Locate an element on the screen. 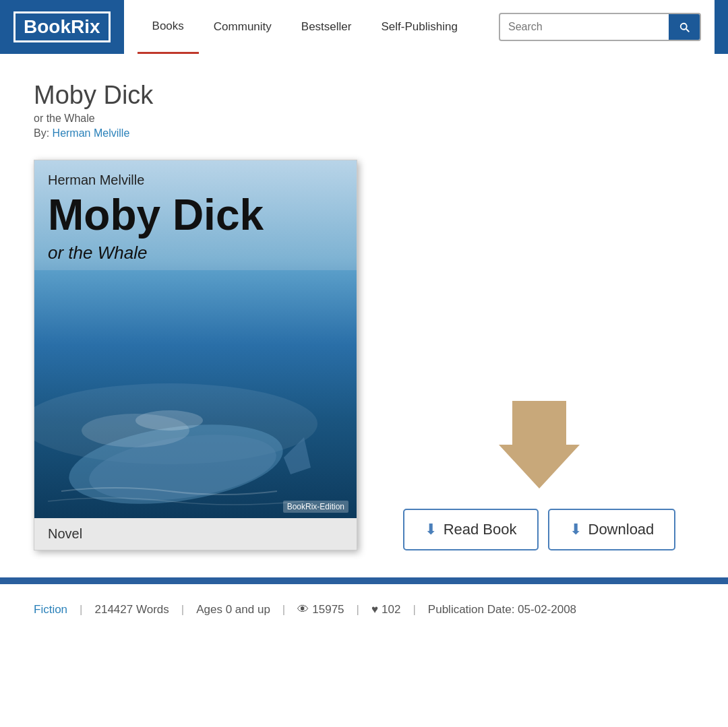  nav-bestseller: Bestseller is located at coordinates (326, 27).